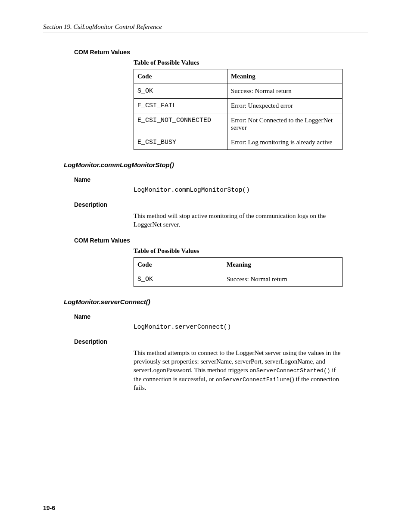 Image resolution: width=411 pixels, height=532 pixels. I want to click on cell-meaning: Error: Unexpected error, so click(285, 106).